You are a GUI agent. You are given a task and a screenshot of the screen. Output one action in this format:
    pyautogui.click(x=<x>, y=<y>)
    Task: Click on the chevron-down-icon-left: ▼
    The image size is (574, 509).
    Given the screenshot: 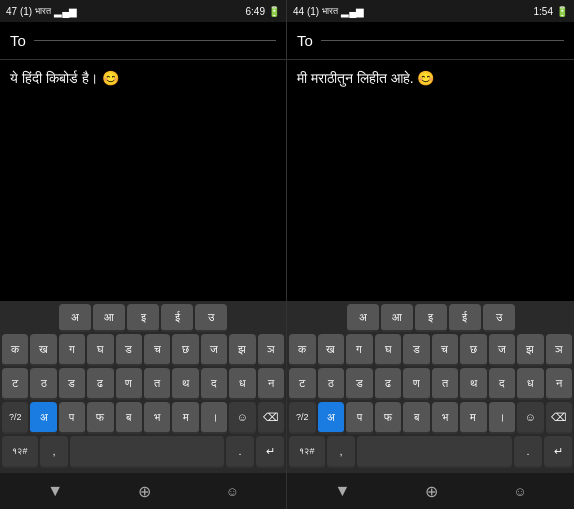 What is the action you would take?
    pyautogui.click(x=55, y=491)
    